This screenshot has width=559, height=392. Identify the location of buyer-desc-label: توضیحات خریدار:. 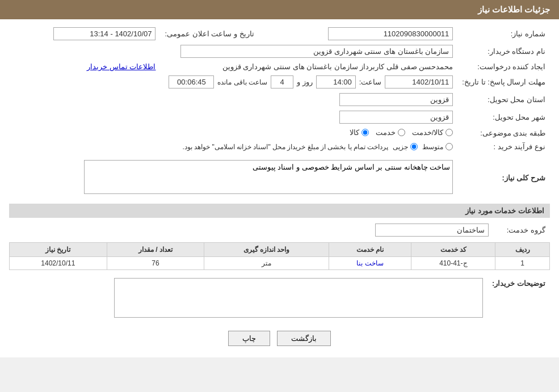
(519, 298).